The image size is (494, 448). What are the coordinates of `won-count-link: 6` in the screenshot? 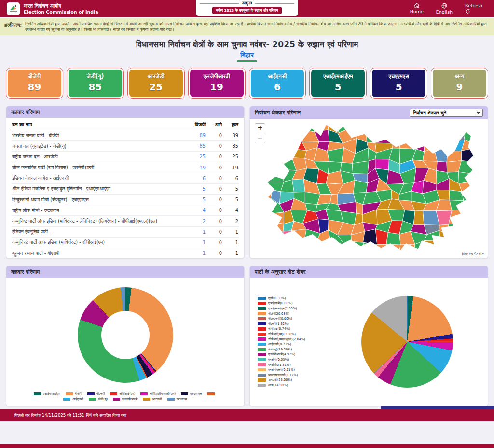 It's located at (198, 178).